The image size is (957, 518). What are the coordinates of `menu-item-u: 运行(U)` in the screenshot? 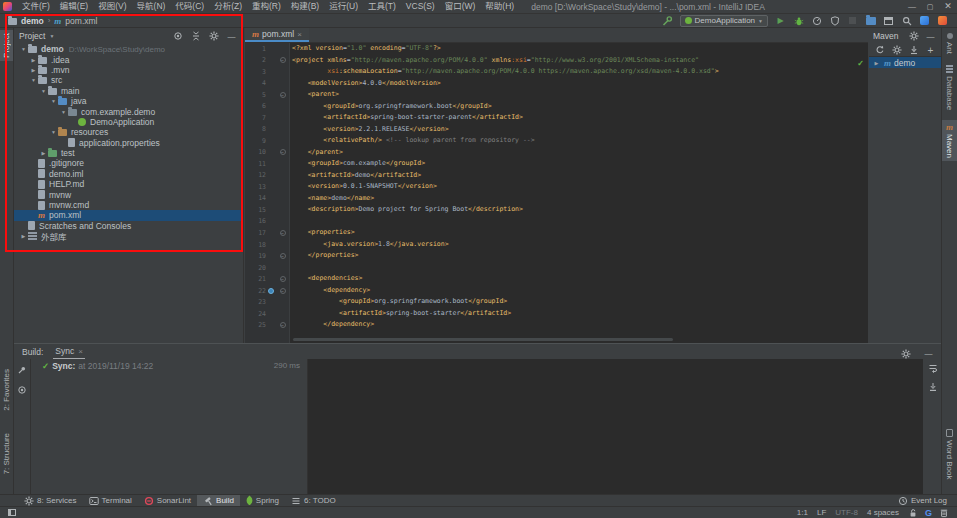 It's located at (344, 6).